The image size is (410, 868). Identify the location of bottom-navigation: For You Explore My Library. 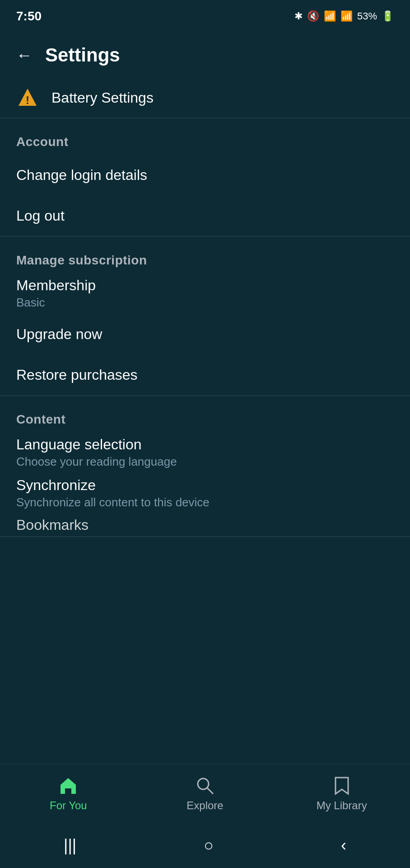
(205, 793).